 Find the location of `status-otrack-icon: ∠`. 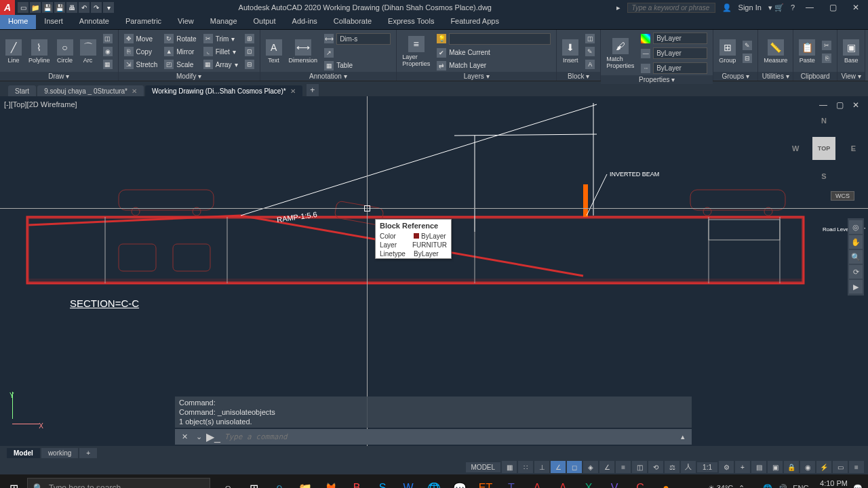

status-otrack-icon: ∠ is located at coordinates (607, 467).